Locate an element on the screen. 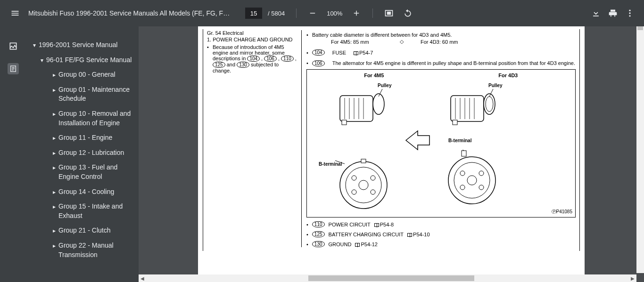  outline-label: Group 12 - Lubrication is located at coordinates (96, 153).